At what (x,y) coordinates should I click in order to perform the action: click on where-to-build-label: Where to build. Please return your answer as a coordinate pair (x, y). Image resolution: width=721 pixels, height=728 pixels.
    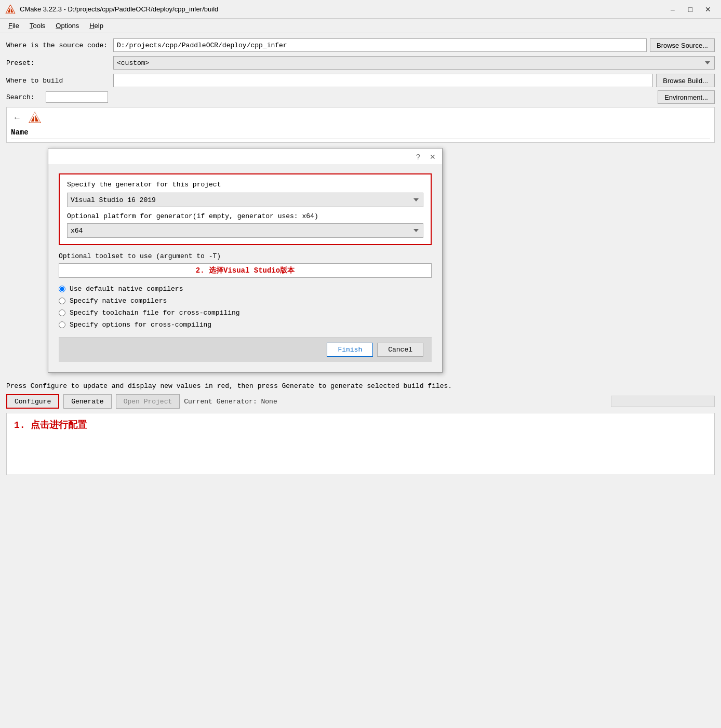
    Looking at the image, I should click on (58, 81).